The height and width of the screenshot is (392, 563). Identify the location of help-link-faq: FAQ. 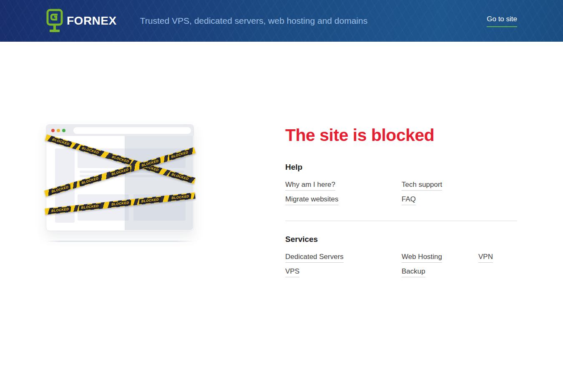
(409, 200).